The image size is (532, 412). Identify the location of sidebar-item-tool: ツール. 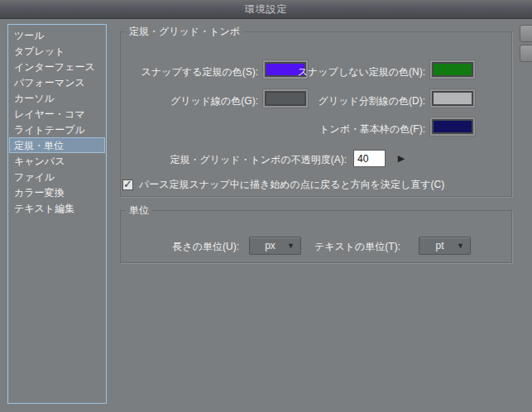
(57, 35).